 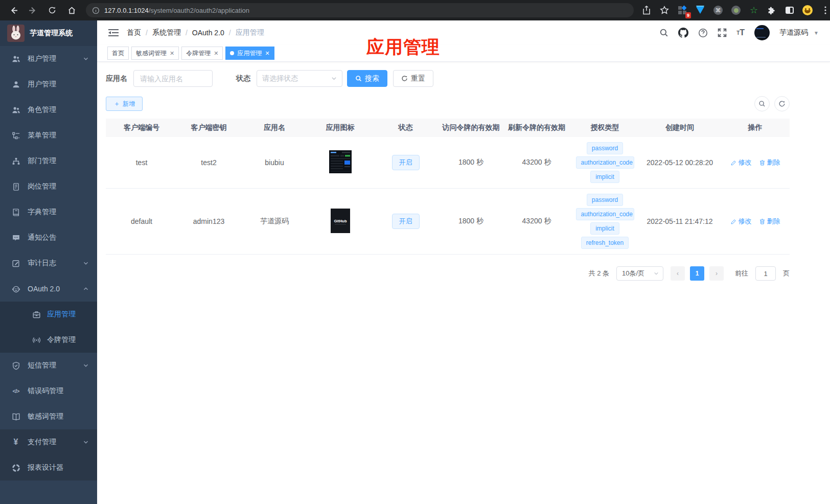 What do you see at coordinates (825, 10) in the screenshot?
I see `chrome-menu-icon` at bounding box center [825, 10].